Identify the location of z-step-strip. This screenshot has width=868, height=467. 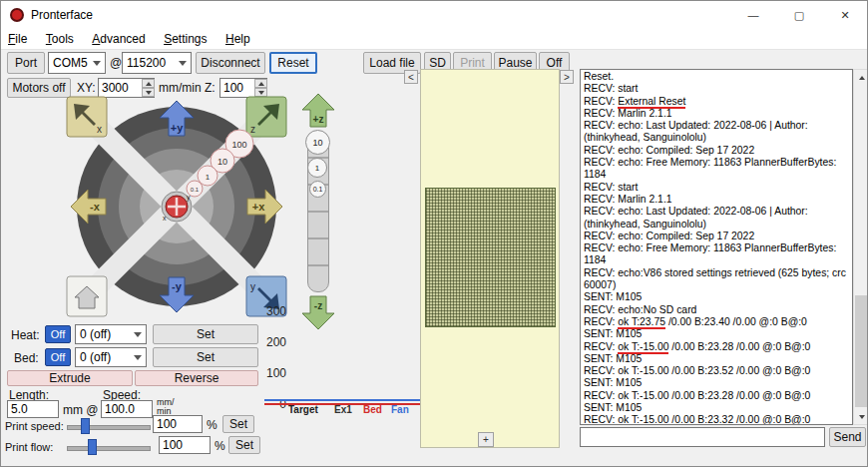
(318, 212).